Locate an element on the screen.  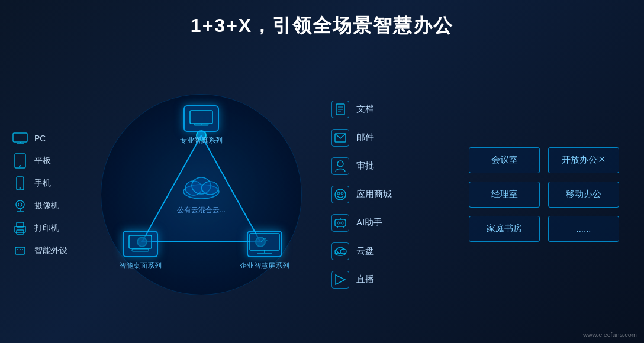
service-cloud: 云盘 is located at coordinates (388, 251).